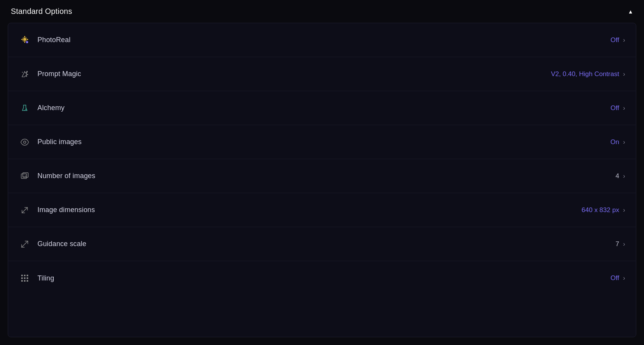  What do you see at coordinates (36, 278) in the screenshot?
I see `option-left-tiling: Tiling` at bounding box center [36, 278].